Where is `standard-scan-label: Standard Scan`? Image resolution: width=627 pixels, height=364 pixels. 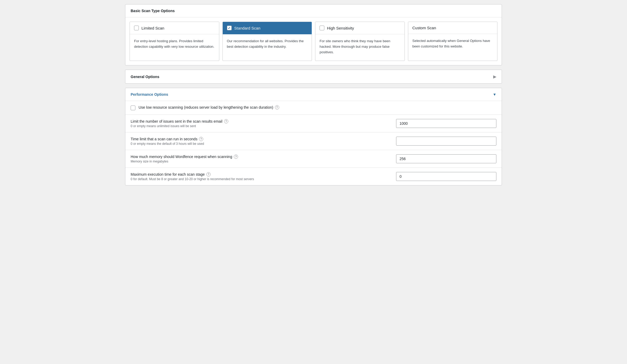 standard-scan-label: Standard Scan is located at coordinates (248, 28).